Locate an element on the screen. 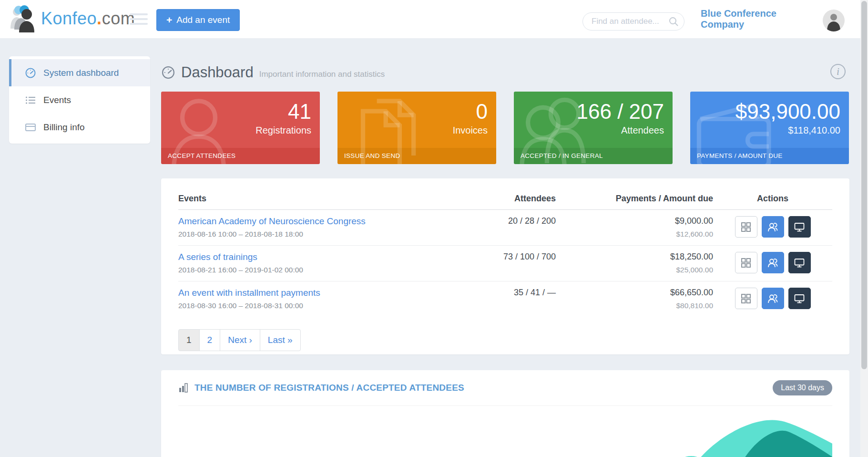 The image size is (868, 457). account-menu: Blue Conference Company is located at coordinates (760, 19).